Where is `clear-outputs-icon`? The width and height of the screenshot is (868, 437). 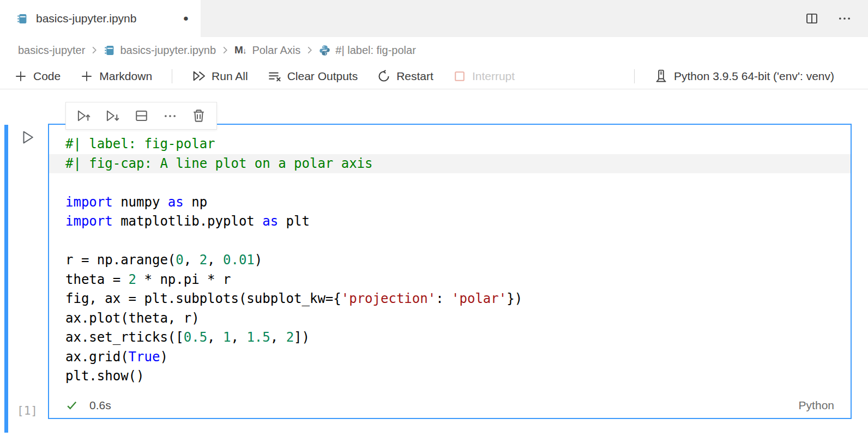 clear-outputs-icon is located at coordinates (275, 76).